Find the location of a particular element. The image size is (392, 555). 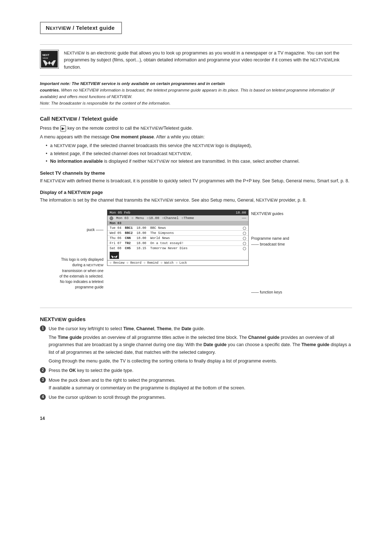

page-title-box: Nextview / Teletext guide is located at coordinates (81, 28).